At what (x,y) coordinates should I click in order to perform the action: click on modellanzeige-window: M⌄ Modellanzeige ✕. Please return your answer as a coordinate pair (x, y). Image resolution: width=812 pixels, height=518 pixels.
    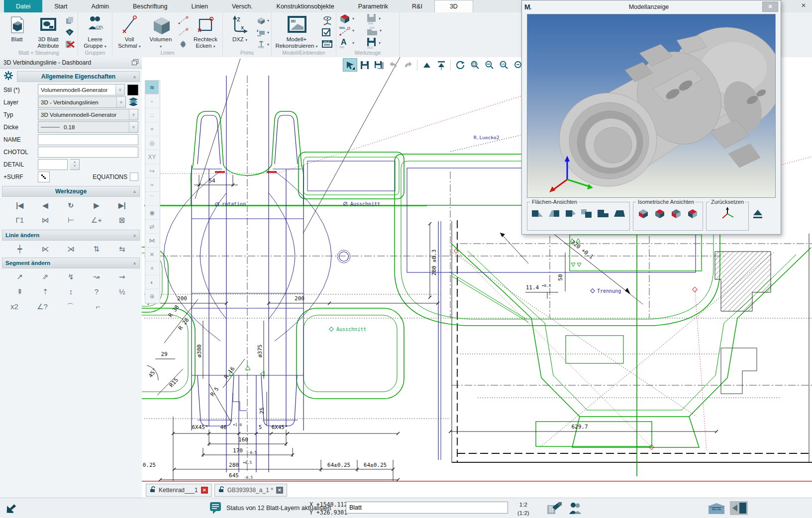
    Looking at the image, I should click on (651, 117).